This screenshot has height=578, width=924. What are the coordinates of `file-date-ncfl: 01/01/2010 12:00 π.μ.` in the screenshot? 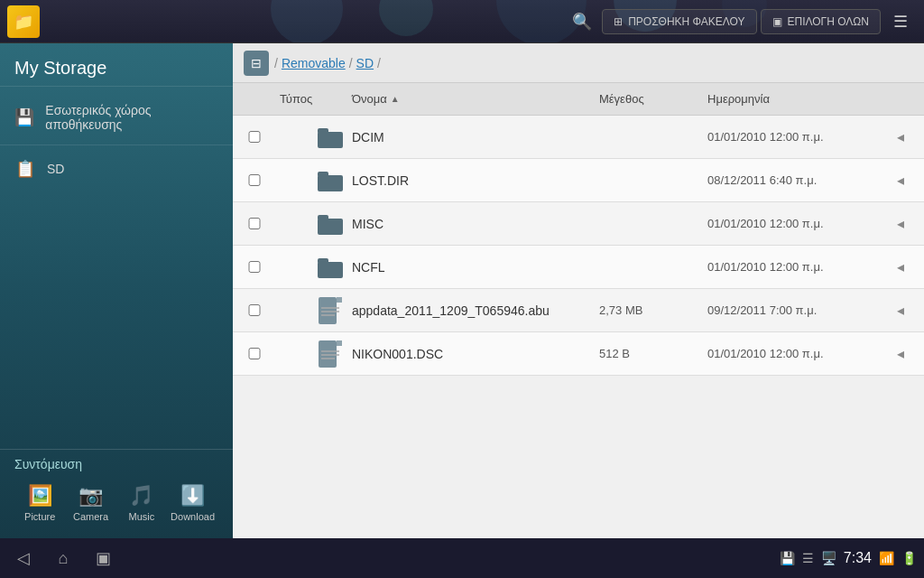 It's located at (798, 267).